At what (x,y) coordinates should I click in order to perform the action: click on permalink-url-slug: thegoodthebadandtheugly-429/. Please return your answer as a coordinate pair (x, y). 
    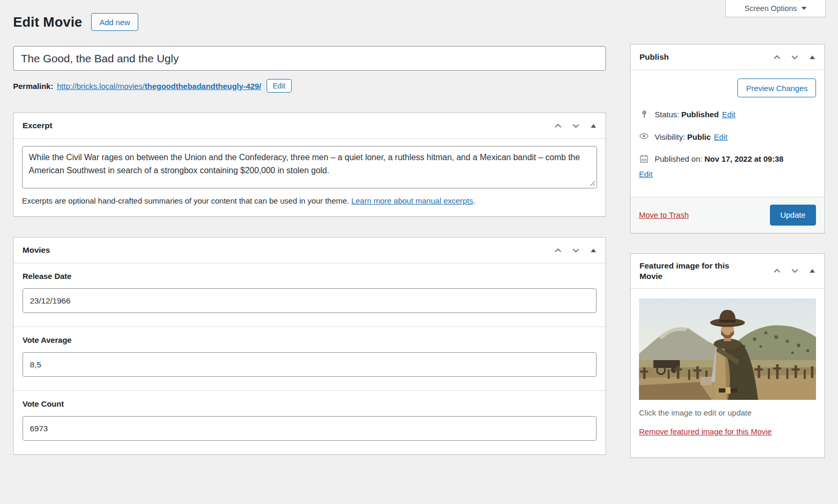
    Looking at the image, I should click on (203, 86).